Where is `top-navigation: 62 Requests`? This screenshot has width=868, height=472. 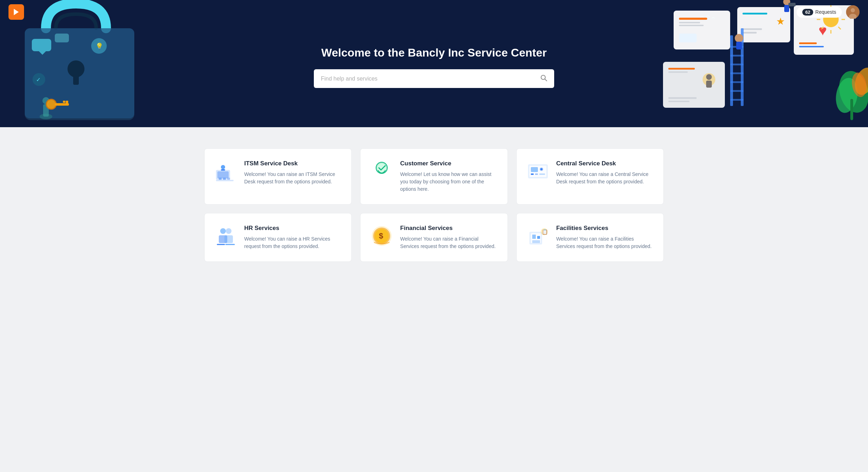 top-navigation: 62 Requests is located at coordinates (434, 12).